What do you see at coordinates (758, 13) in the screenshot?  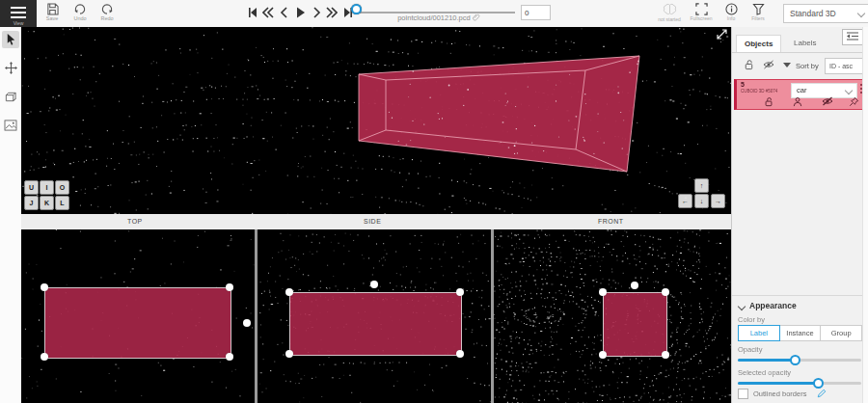 I see `filters-button: Filters` at bounding box center [758, 13].